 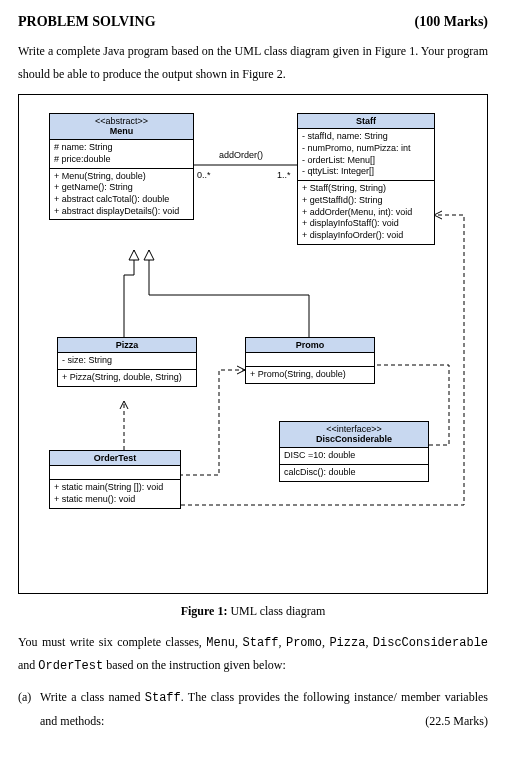 I want to click on outro-text: You must write six complete classes,, so click(x=112, y=642).